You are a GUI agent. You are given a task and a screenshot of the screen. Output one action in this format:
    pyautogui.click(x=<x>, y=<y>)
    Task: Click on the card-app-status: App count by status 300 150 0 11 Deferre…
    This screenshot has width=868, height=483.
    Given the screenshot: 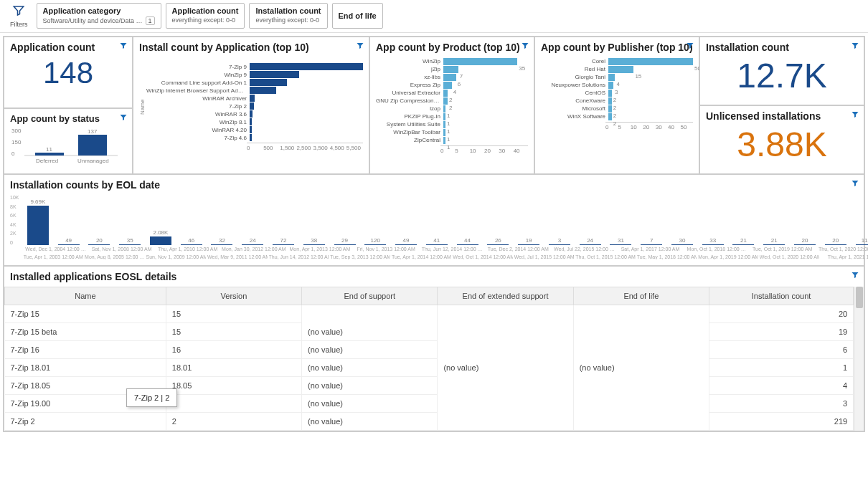 What is the action you would take?
    pyautogui.click(x=68, y=141)
    